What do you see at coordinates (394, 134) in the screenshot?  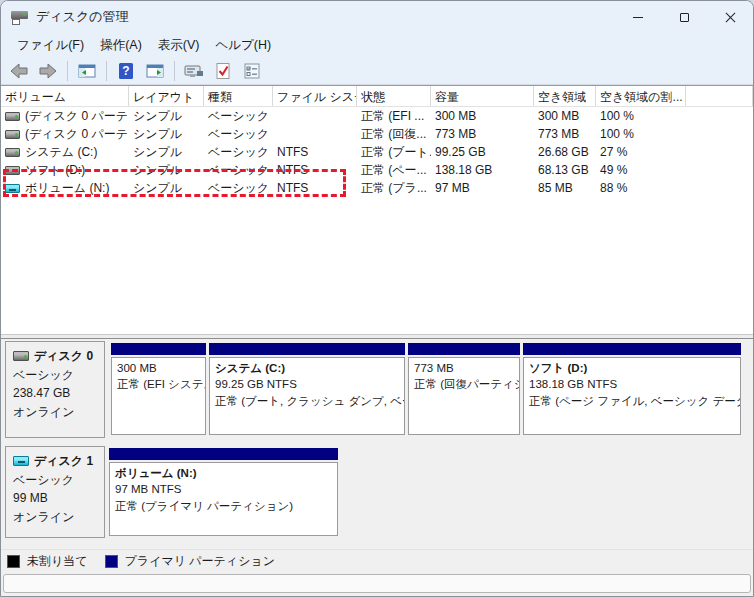 I see `volume-status: 正常 (回復...` at bounding box center [394, 134].